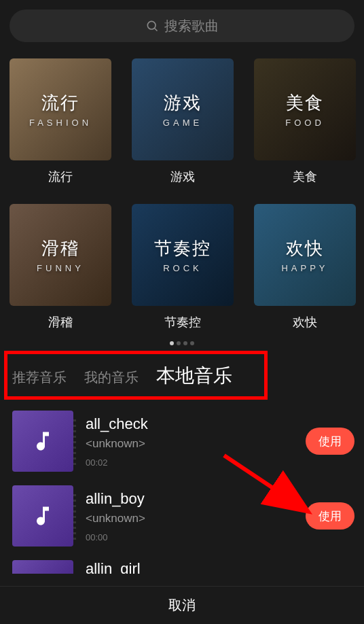 The width and height of the screenshot is (364, 624). I want to click on category-thumb: 滑稽 FUNNY, so click(60, 255).